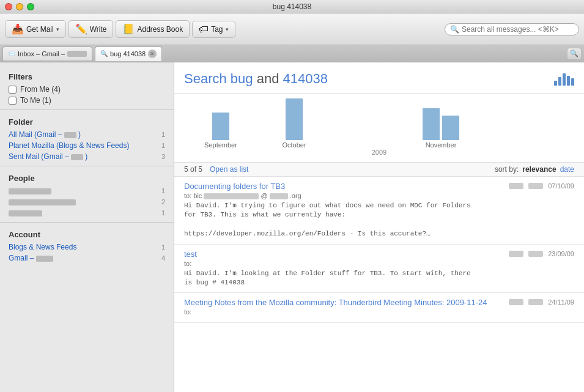 The height and width of the screenshot is (392, 584). What do you see at coordinates (572, 82) in the screenshot?
I see `chart-icon-bar5` at bounding box center [572, 82].